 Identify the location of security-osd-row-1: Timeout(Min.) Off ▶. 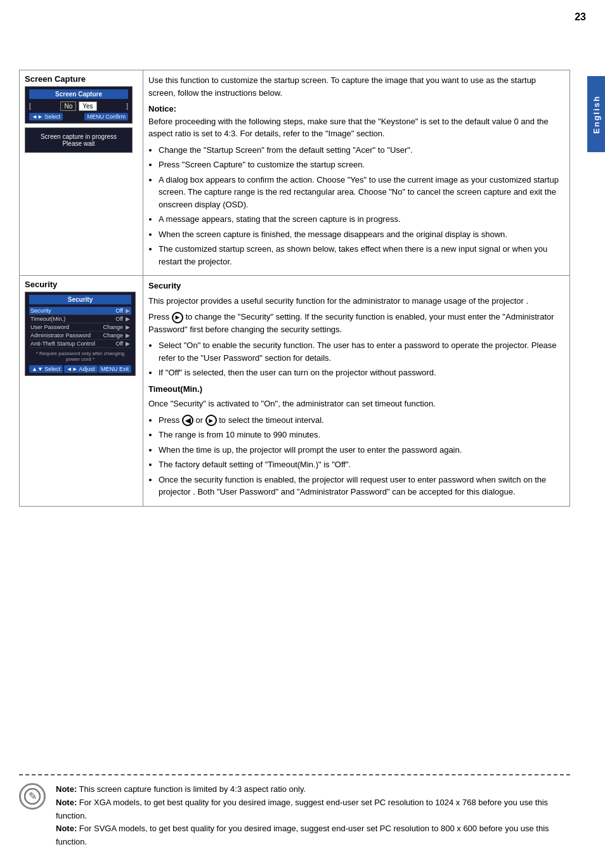
(80, 320).